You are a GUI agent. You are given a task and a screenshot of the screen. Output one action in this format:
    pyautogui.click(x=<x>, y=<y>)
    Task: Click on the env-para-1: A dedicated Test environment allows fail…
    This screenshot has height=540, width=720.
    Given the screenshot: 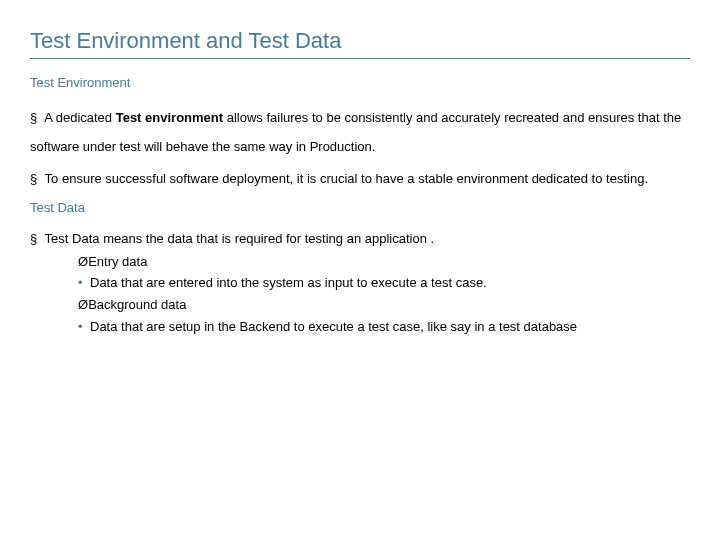 What is the action you would take?
    pyautogui.click(x=360, y=132)
    